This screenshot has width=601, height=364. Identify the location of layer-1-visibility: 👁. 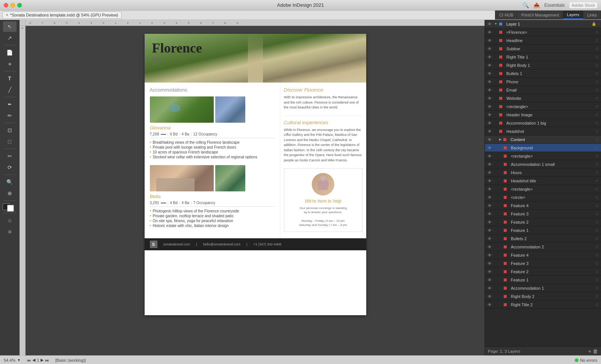
(489, 24).